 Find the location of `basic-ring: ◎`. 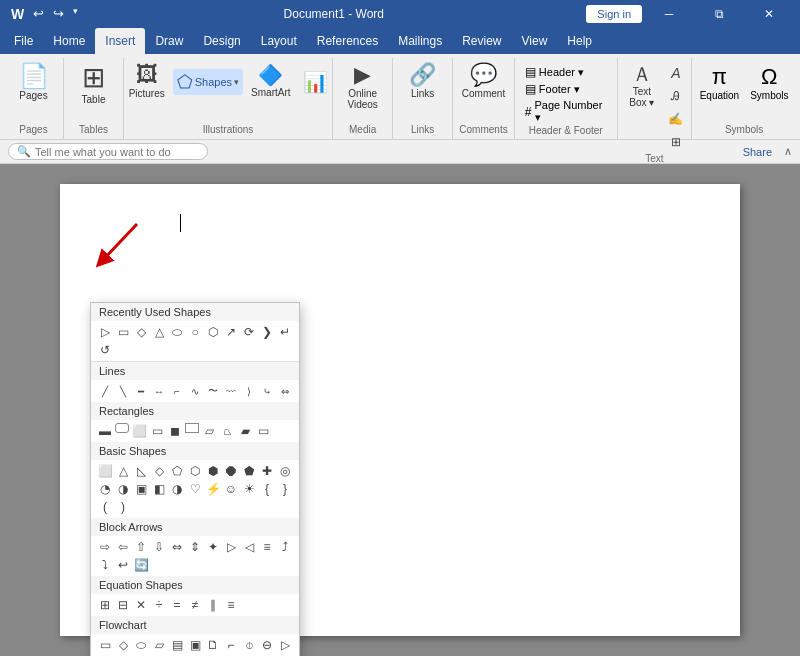

basic-ring: ◎ is located at coordinates (285, 471).